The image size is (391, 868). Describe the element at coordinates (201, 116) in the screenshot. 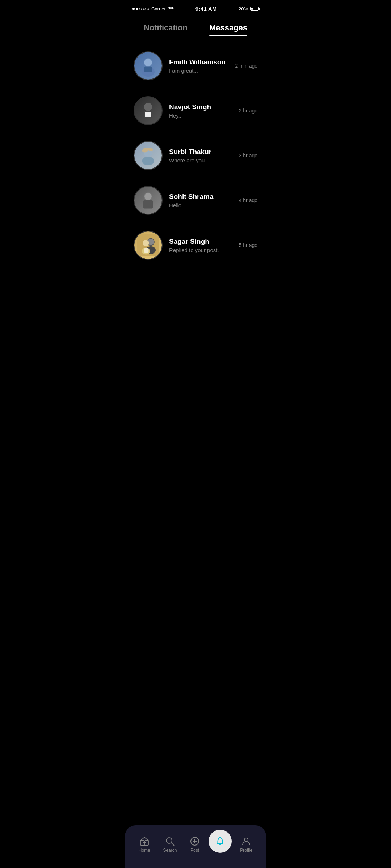

I see `message-preview: Hey...` at that location.